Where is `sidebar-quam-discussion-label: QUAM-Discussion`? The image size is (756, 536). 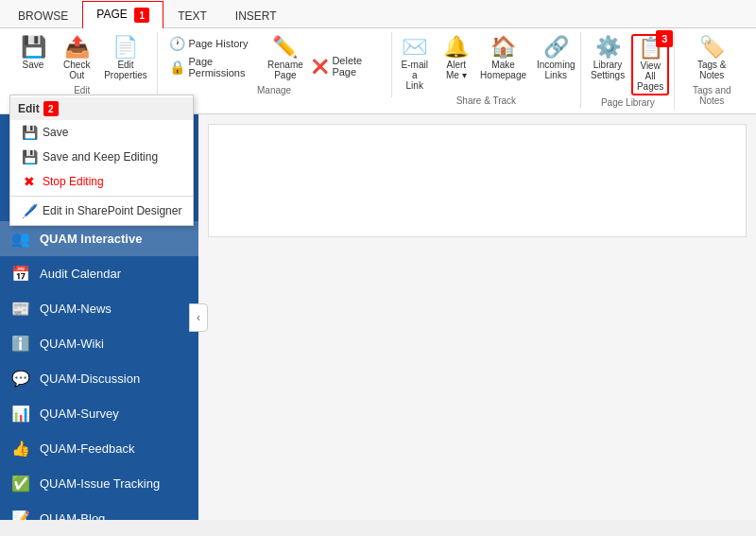
sidebar-quam-discussion-label: QUAM-Discussion is located at coordinates (90, 378).